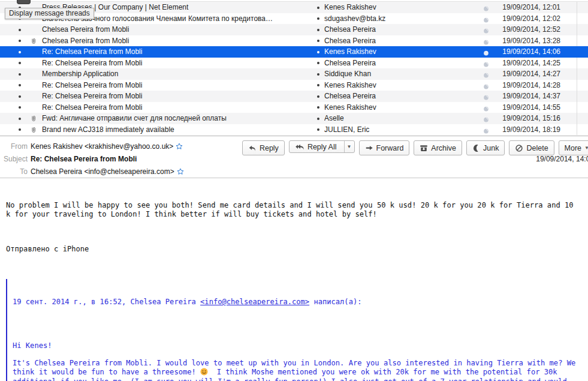 The width and height of the screenshot is (588, 381). Describe the element at coordinates (176, 130) in the screenshot. I see `row-subject: Brand new ACJ318 immediately available` at that location.